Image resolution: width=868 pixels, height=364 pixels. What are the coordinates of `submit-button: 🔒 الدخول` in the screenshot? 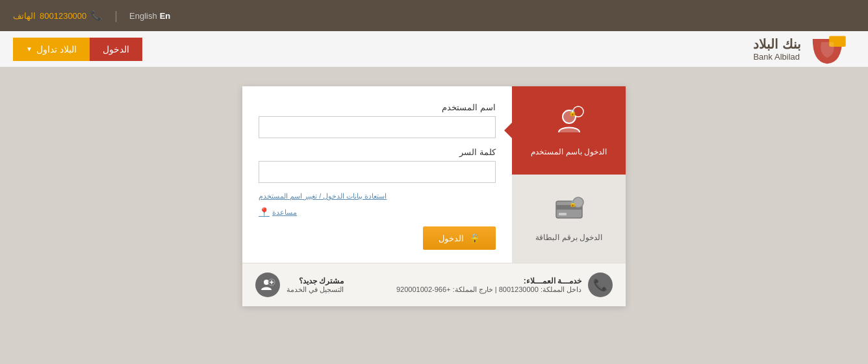 It's located at (459, 238).